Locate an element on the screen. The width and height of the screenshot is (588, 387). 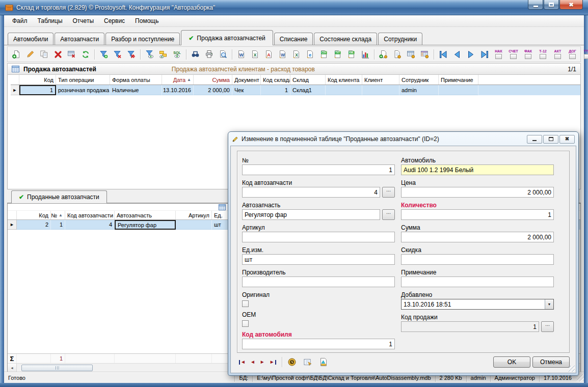
grid-settings-button is located at coordinates (411, 54).